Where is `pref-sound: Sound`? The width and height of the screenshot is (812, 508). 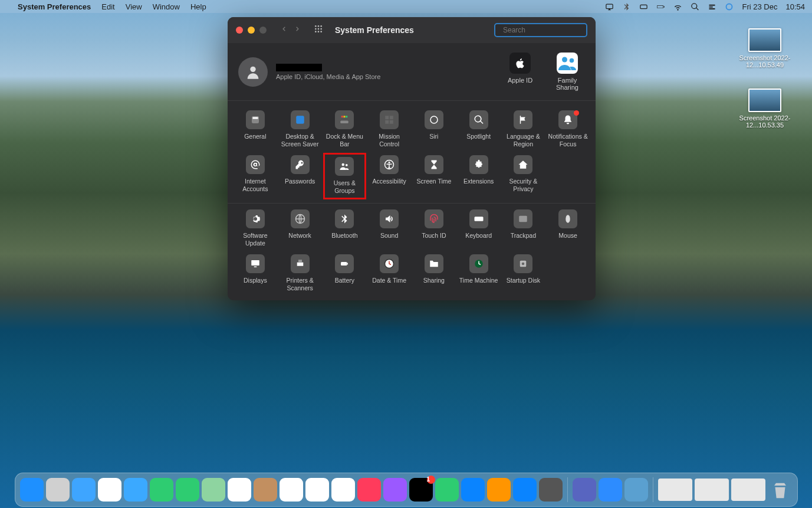
pref-sound: Sound is located at coordinates (389, 228).